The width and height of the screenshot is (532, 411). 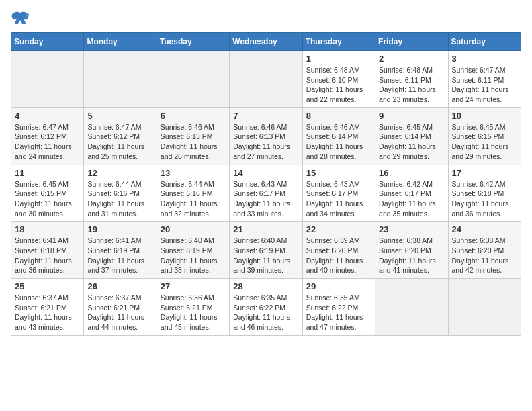 What do you see at coordinates (412, 193) in the screenshot?
I see `calendar-cell: 16Sunrise: 6:42 AM Sunset: 6:17 PM Dayli…` at bounding box center [412, 193].